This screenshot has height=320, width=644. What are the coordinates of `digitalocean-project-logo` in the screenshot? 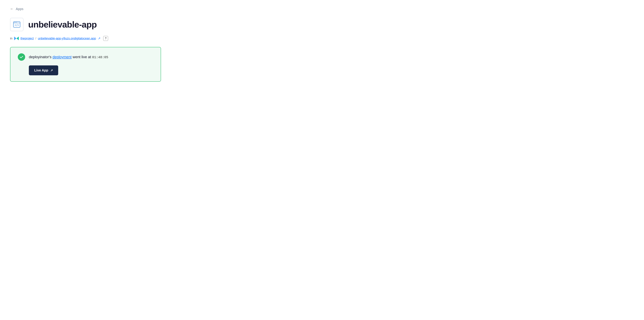 It's located at (16, 38).